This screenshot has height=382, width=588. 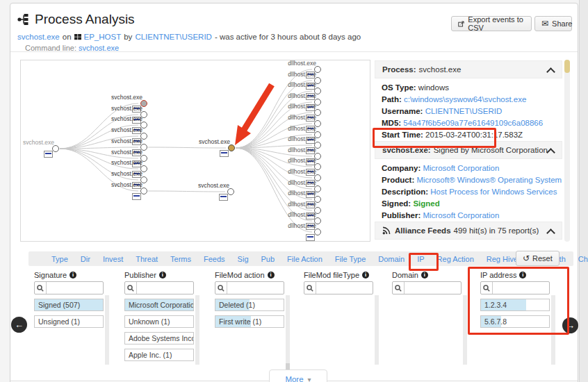 I want to click on info-row-value: 54a47f6b5e09a77e61649109c6a08866, so click(x=473, y=123).